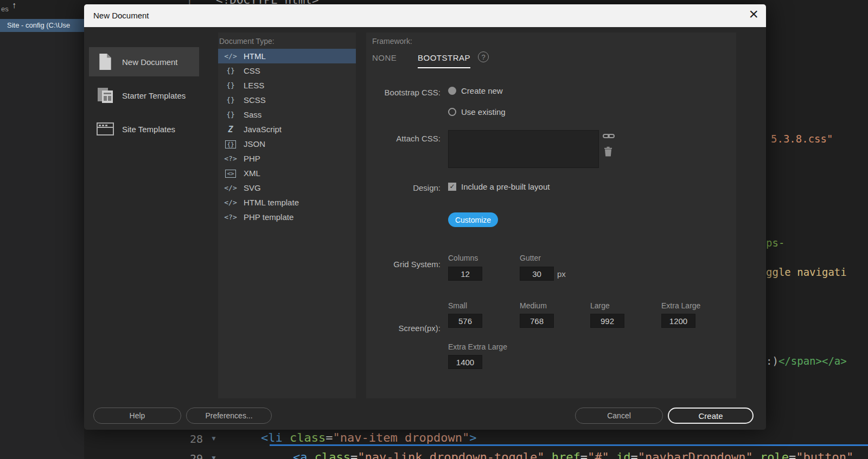 This screenshot has width=868, height=459. I want to click on json-icon: {}, so click(231, 144).